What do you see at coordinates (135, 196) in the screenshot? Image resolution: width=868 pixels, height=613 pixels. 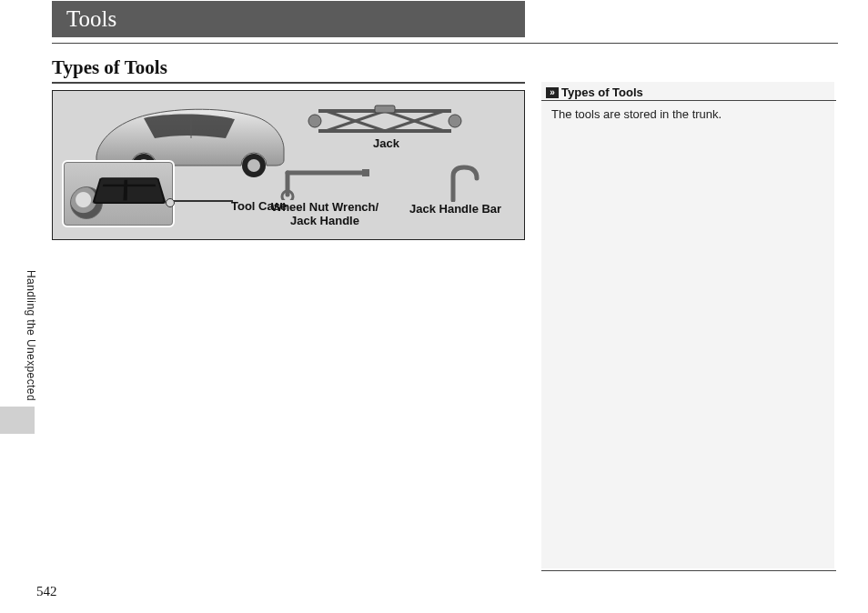 I see `trunk-callout` at bounding box center [135, 196].